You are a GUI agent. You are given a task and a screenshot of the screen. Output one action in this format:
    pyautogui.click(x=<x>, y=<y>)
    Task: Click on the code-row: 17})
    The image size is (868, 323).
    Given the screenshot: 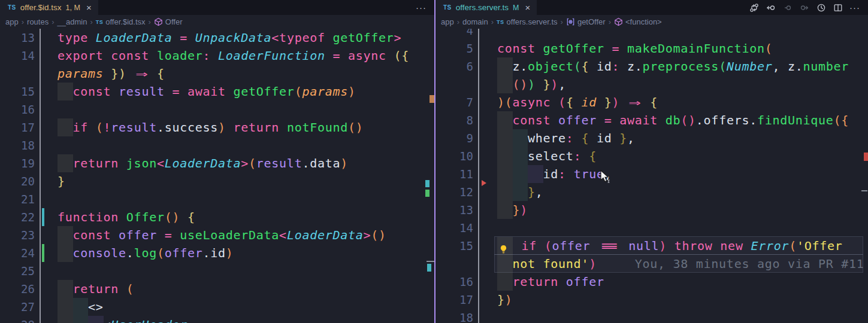 What is the action you would take?
    pyautogui.click(x=652, y=300)
    